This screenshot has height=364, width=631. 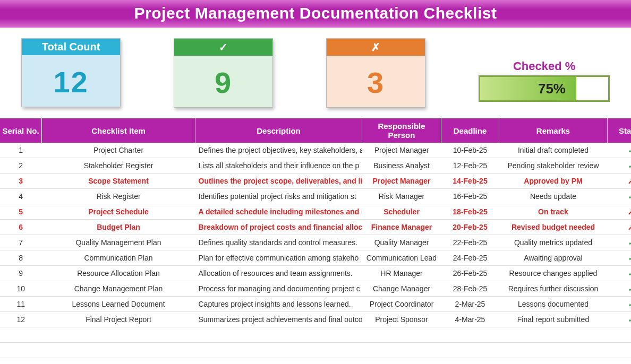 What do you see at coordinates (553, 166) in the screenshot?
I see `cell-remarks: Pending stakeholder review` at bounding box center [553, 166].